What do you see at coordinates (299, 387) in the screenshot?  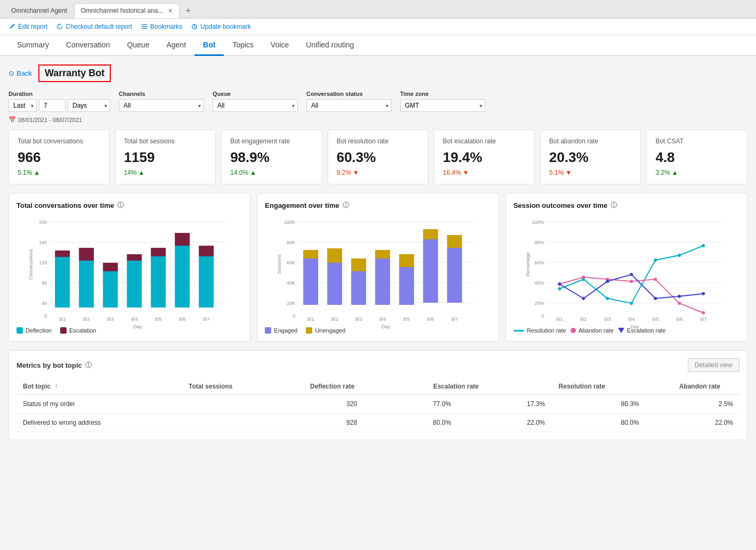 I see `col-deflection-rate: Deflection rate` at bounding box center [299, 387].